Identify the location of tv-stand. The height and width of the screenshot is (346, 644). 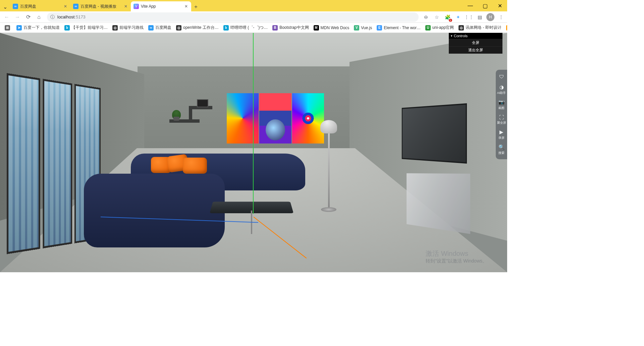
(438, 204).